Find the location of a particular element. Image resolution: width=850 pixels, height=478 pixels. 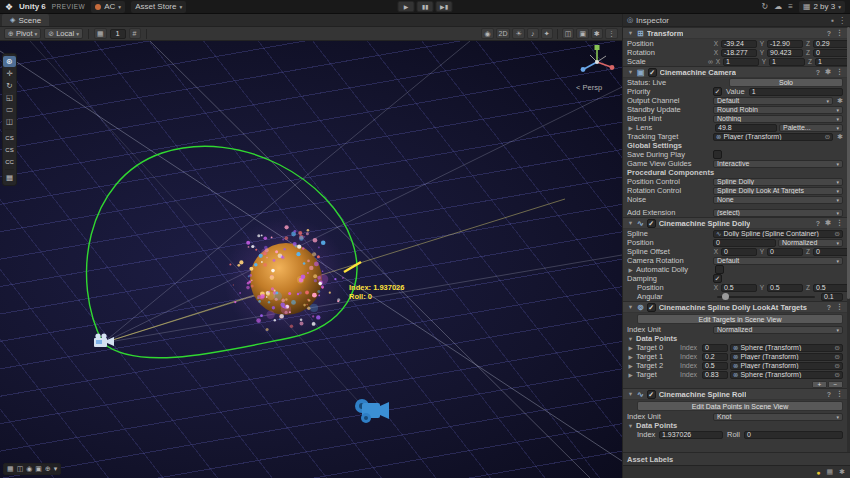

target-3-object-field: ⊚ Sphere (Transform) ⊙ is located at coordinates (786, 375).